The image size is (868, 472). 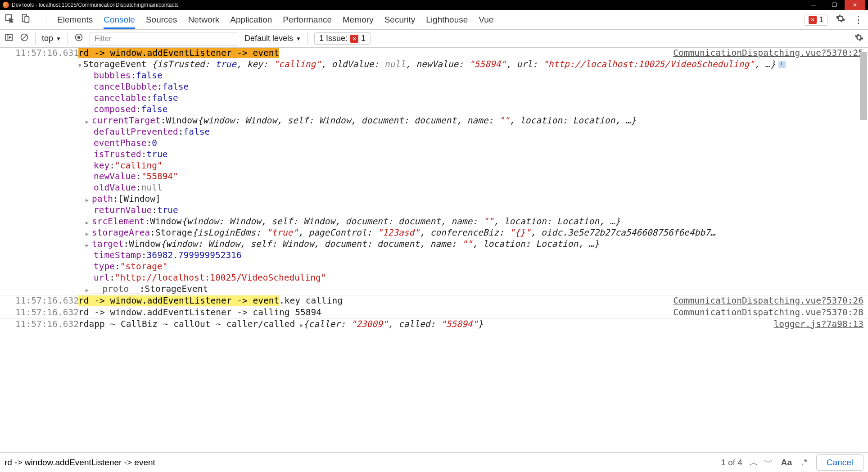 What do you see at coordinates (273, 39) in the screenshot?
I see `log-levels: Default levels ▼` at bounding box center [273, 39].